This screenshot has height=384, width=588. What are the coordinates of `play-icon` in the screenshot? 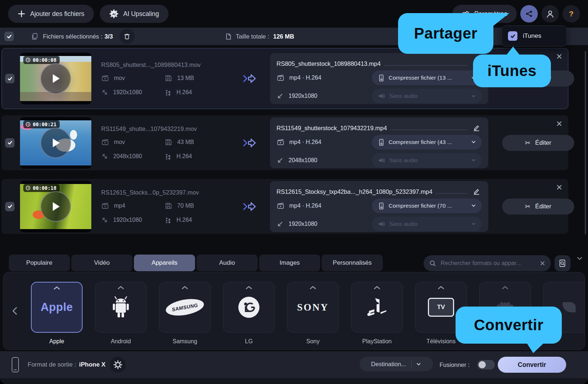 It's located at (56, 207).